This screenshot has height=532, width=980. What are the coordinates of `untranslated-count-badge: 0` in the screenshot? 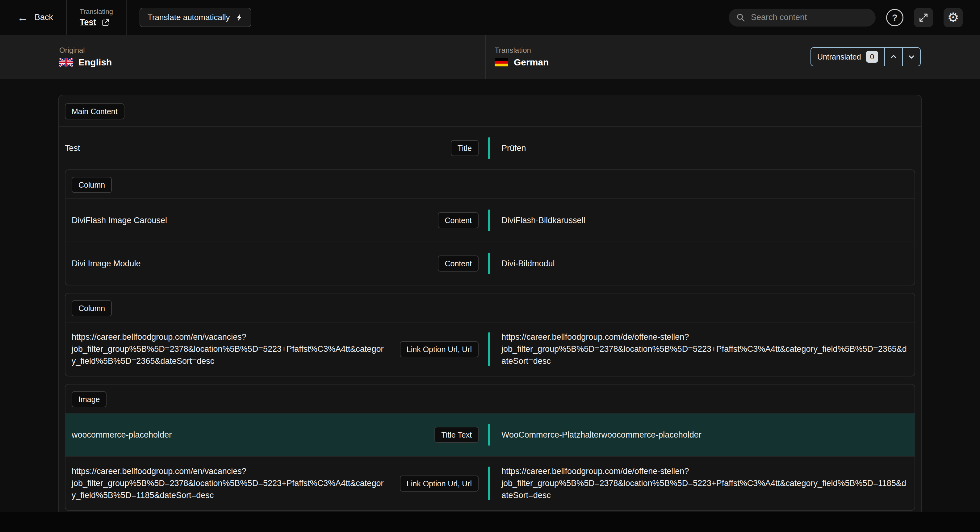 It's located at (872, 57).